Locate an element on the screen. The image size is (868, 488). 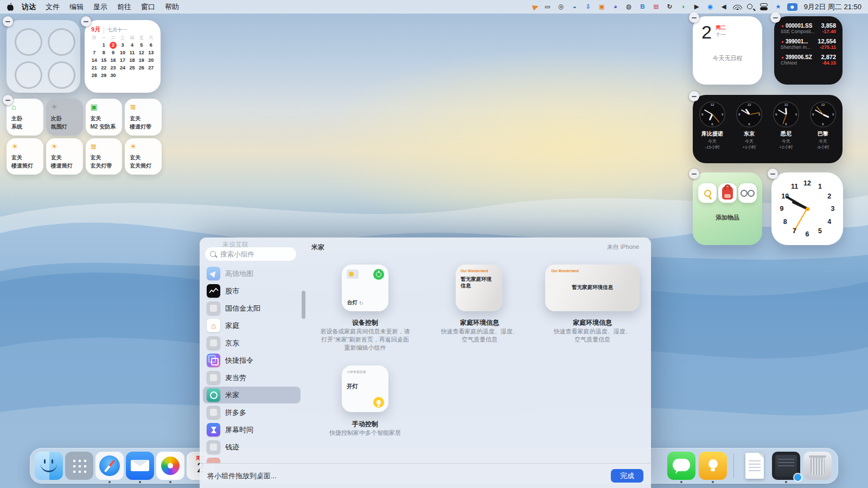
analog-clock-widget: 123456789101112 is located at coordinates (807, 209).